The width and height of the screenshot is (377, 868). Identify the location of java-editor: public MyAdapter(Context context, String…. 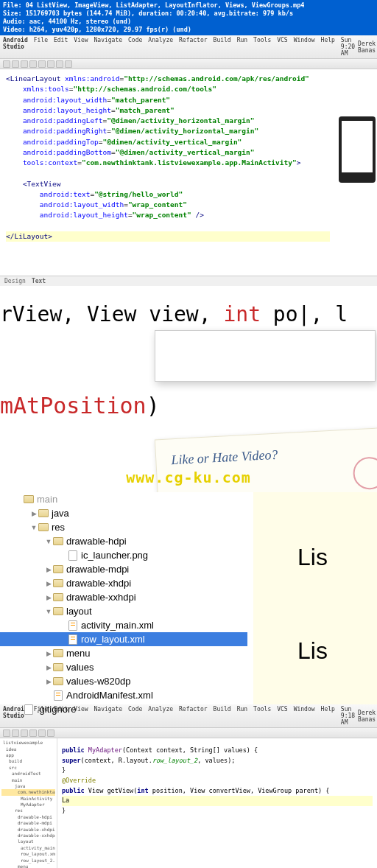
(217, 803).